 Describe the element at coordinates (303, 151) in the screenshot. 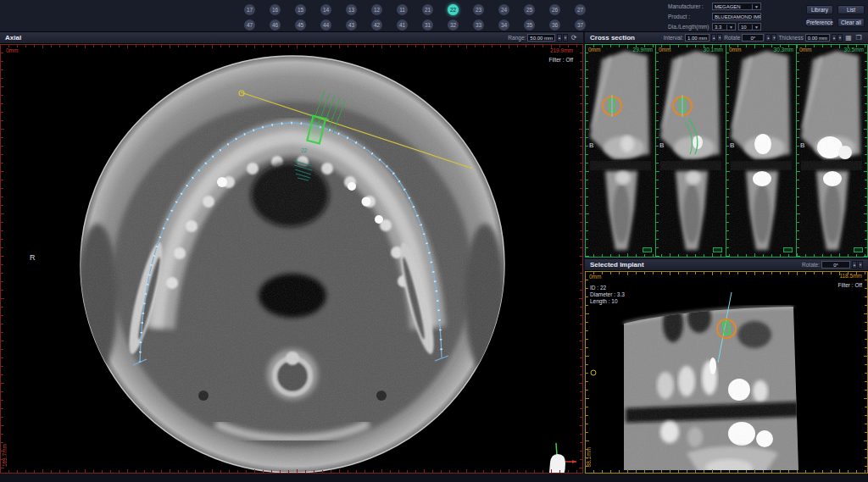

I see `implant-id-tag: 22` at that location.